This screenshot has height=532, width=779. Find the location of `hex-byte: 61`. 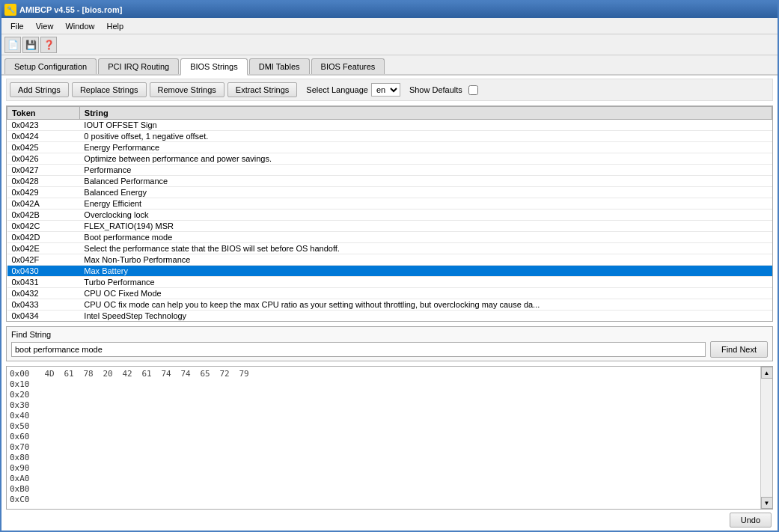

hex-byte: 61 is located at coordinates (147, 374).